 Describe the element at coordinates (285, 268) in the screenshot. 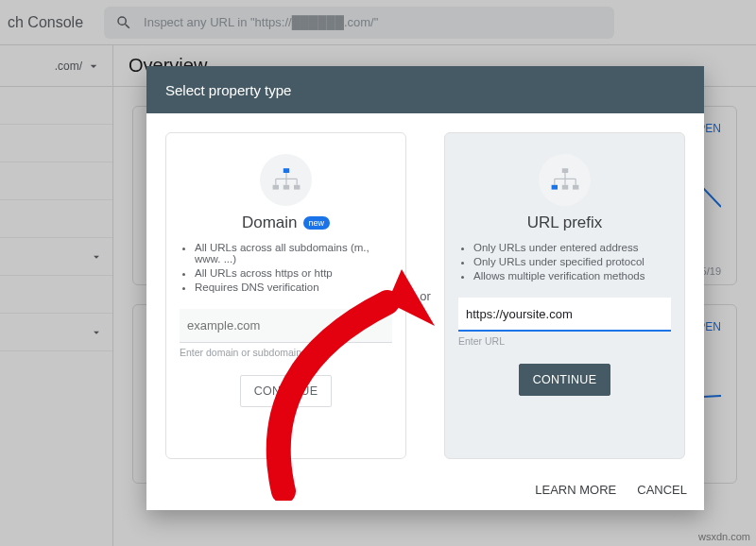

I see `domain-bullets: All URLs across all subdomains (m., www.…` at that location.